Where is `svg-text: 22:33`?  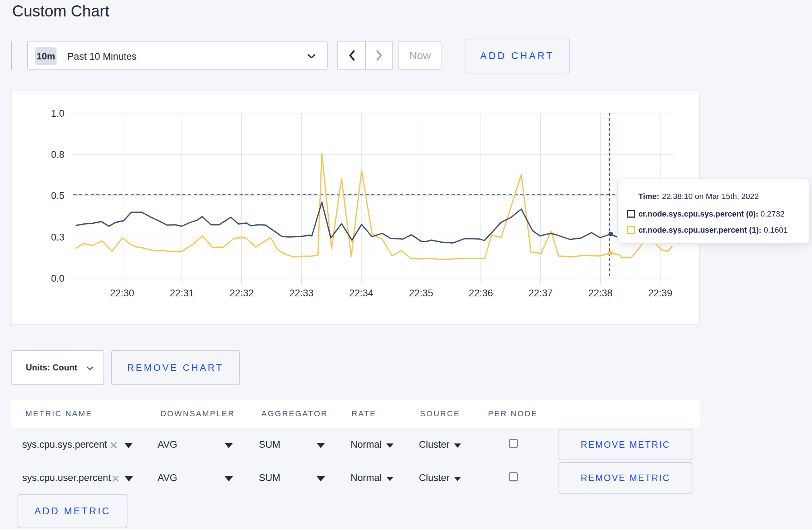
svg-text: 22:33 is located at coordinates (301, 293).